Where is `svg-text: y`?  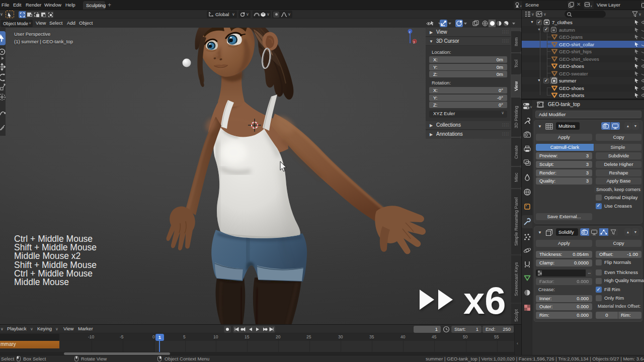 svg-text: y is located at coordinates (415, 42).